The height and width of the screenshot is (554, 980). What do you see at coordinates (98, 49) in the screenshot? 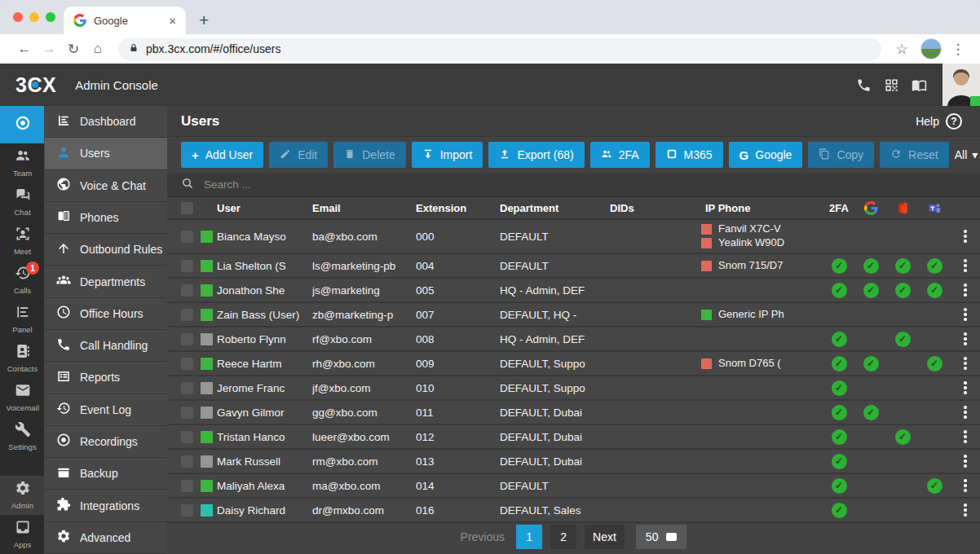
I see `home-icon: ⌂` at bounding box center [98, 49].